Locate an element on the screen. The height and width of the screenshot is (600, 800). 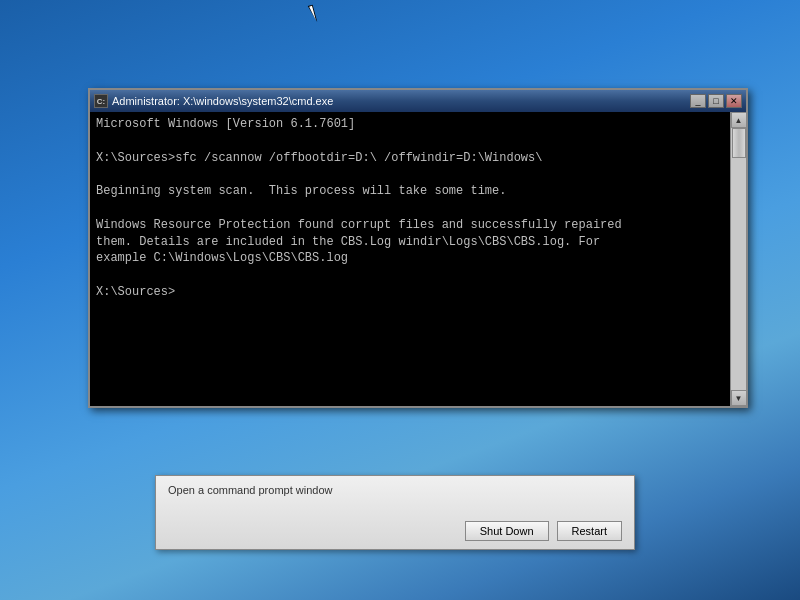
cmd-titlebar: C: Administrator: X:\windows\system32\cm… is located at coordinates (418, 101).